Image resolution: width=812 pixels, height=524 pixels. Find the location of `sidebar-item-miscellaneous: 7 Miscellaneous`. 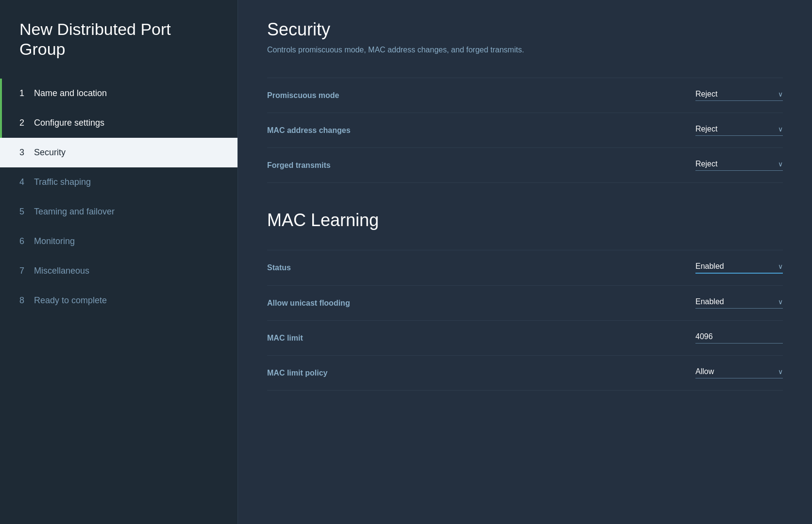

sidebar-item-miscellaneous: 7 Miscellaneous is located at coordinates (118, 271).